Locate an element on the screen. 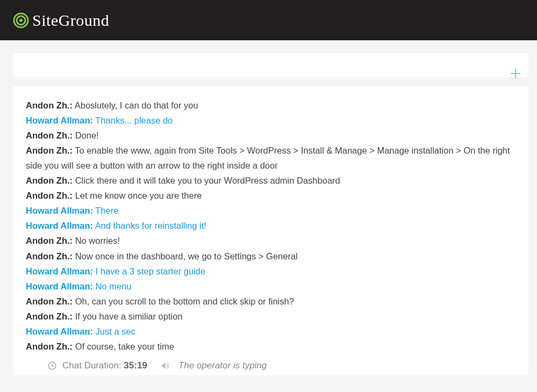 The image size is (537, 392). message-text: Done! is located at coordinates (86, 135).